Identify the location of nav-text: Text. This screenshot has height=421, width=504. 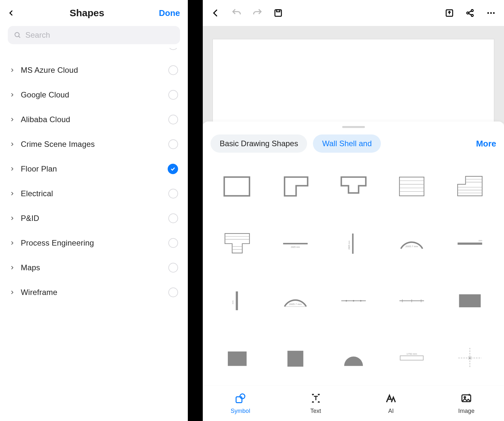
(316, 403).